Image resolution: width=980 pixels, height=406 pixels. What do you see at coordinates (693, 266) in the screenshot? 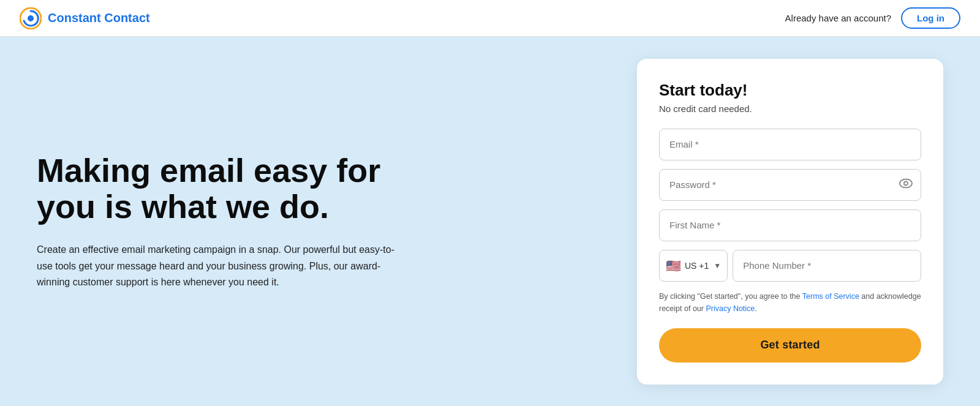
I see `country-selector: 🇺🇸 US +1 ▼` at bounding box center [693, 266].